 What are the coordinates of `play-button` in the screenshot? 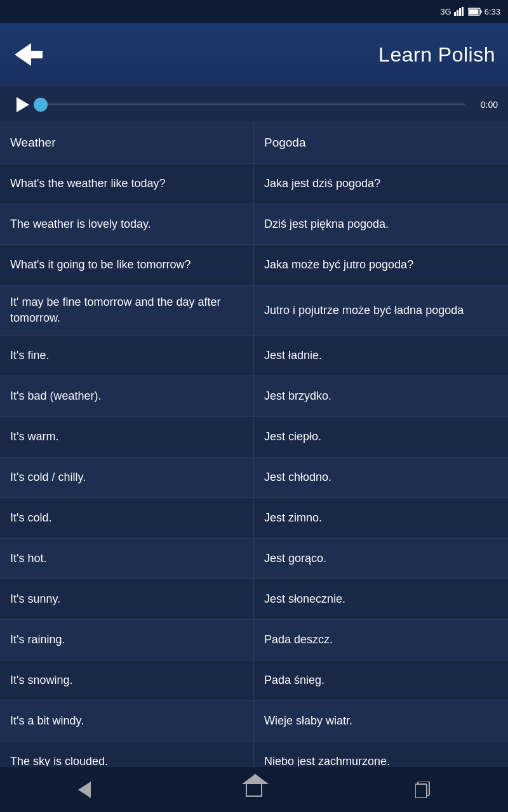 It's located at (22, 105).